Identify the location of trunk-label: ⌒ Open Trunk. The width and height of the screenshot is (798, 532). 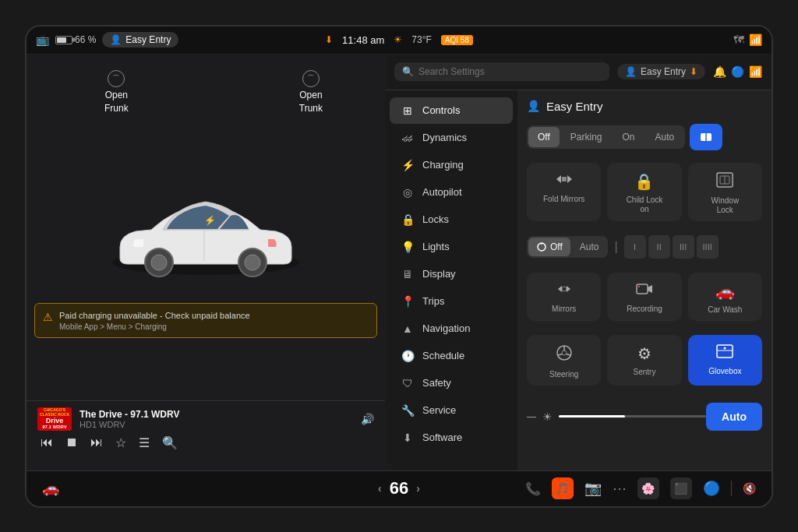
(311, 92).